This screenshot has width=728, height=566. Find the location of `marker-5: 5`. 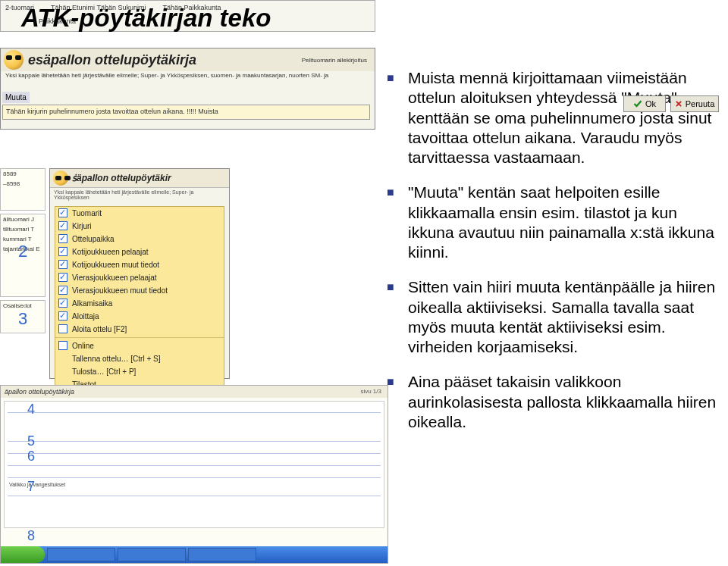

marker-5: 5 is located at coordinates (31, 441).